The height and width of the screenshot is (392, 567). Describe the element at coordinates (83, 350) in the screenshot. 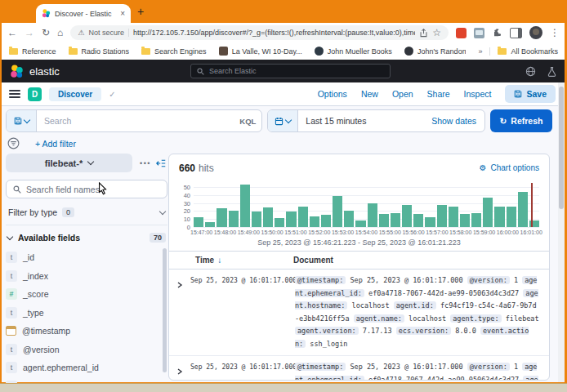

I see `field-item: t@version` at that location.